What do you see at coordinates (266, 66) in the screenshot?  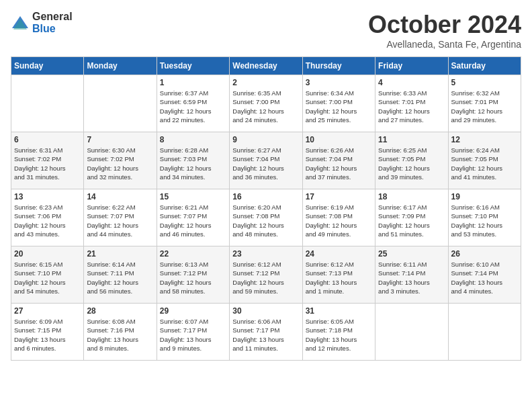 I see `calendar-header-row: SundayMondayTuesdayWednesdayThursdayFrid…` at bounding box center [266, 66].